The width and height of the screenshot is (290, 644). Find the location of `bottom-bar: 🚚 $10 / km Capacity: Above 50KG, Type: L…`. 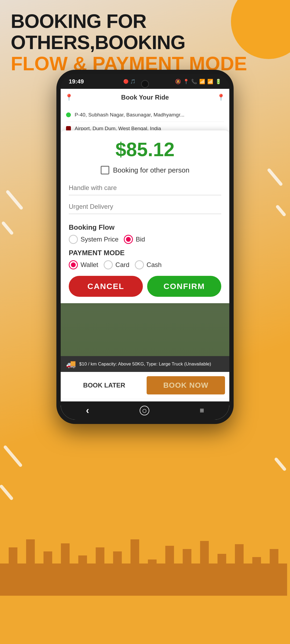

bottom-bar: 🚚 $10 / km Capacity: Above 50KG, Type: L… is located at coordinates (145, 388).